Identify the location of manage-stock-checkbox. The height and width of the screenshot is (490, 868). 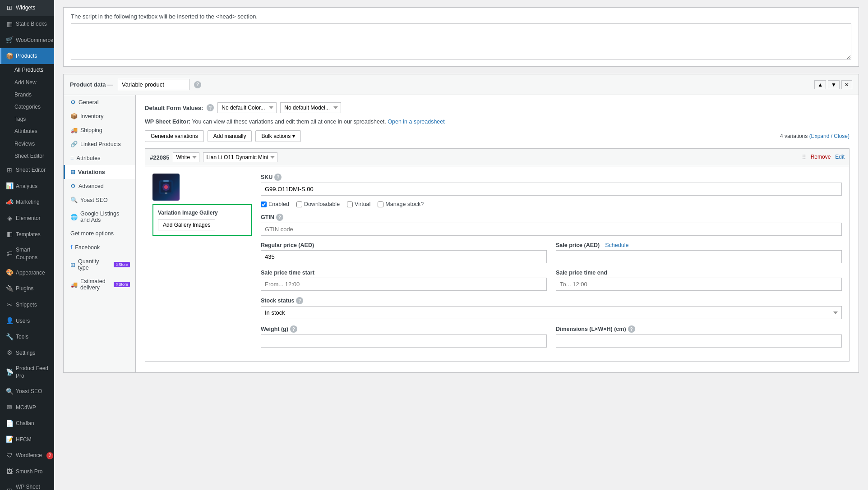
(381, 205).